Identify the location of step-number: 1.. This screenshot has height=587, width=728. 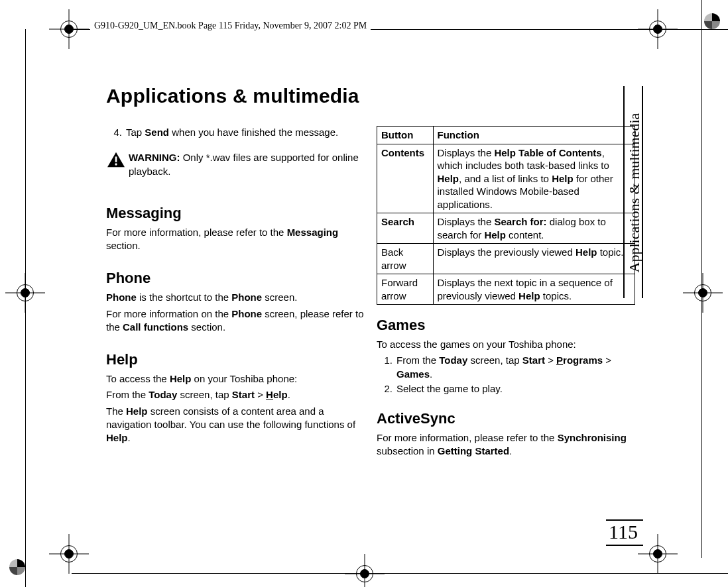
(387, 367).